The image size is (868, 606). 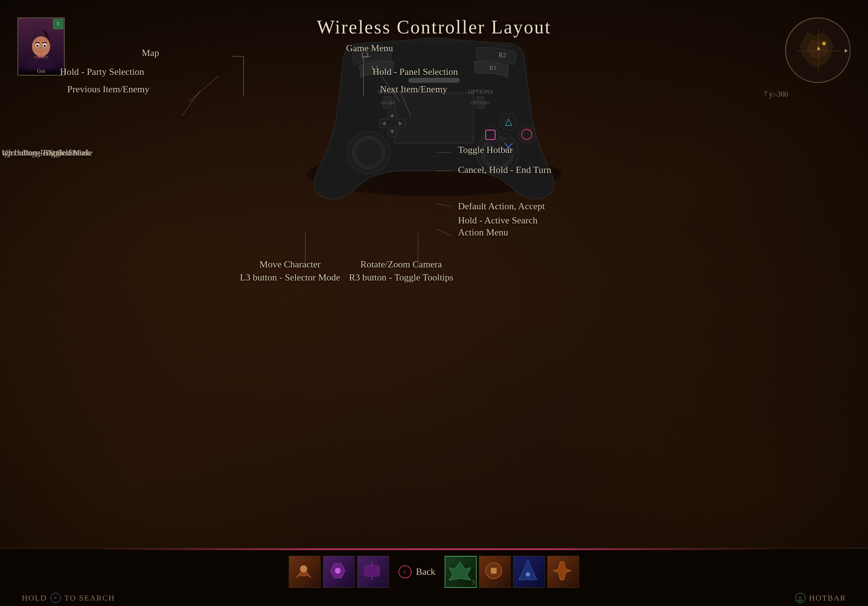 What do you see at coordinates (150, 53) in the screenshot?
I see `label-map: Map` at bounding box center [150, 53].